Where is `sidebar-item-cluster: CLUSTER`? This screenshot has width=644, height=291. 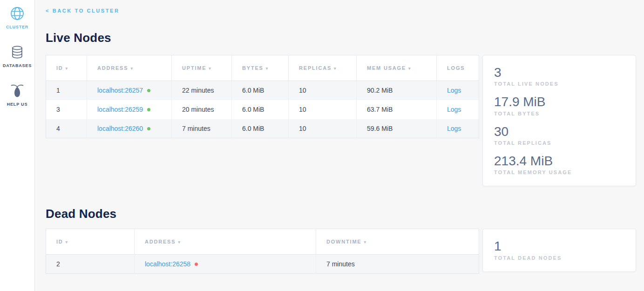
sidebar-item-cluster: CLUSTER is located at coordinates (17, 18).